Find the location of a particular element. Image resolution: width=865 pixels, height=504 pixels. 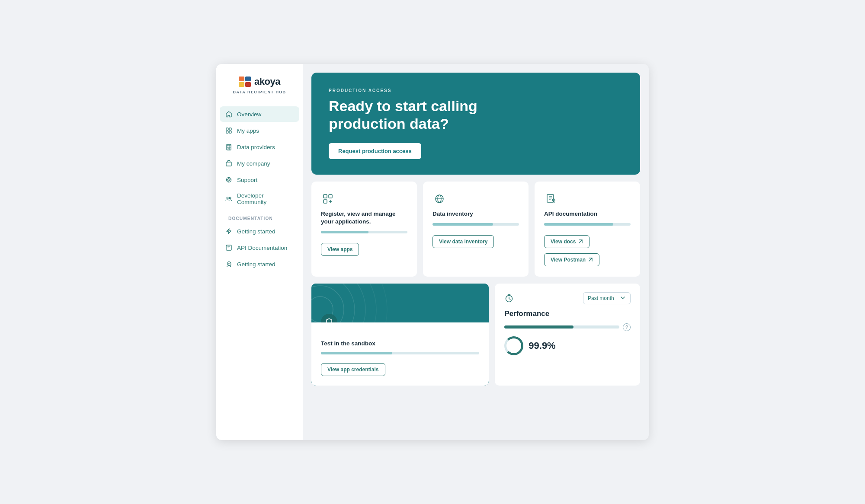

inventory-card-title: Data inventory is located at coordinates (476, 214).